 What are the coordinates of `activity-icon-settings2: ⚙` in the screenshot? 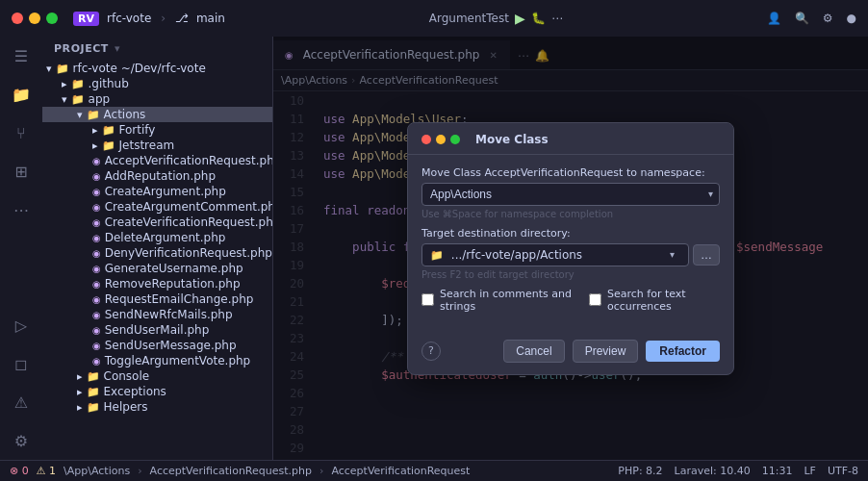 It's located at (21, 441).